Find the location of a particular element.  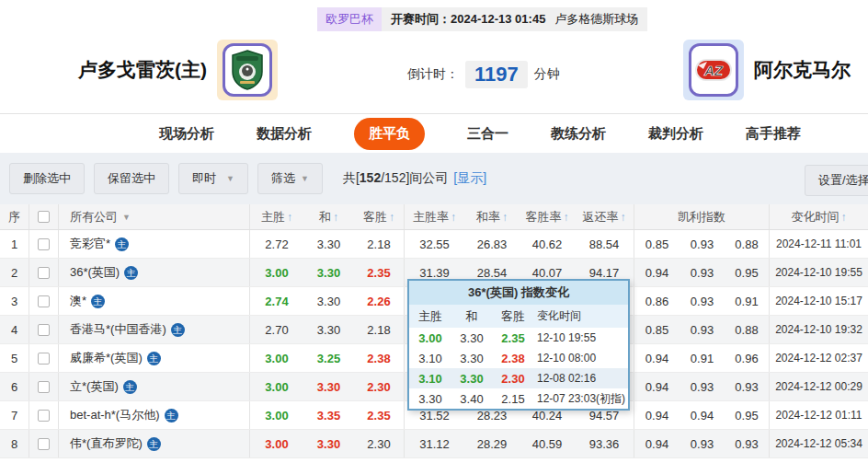

odds-cell: 2.72 is located at coordinates (277, 244).